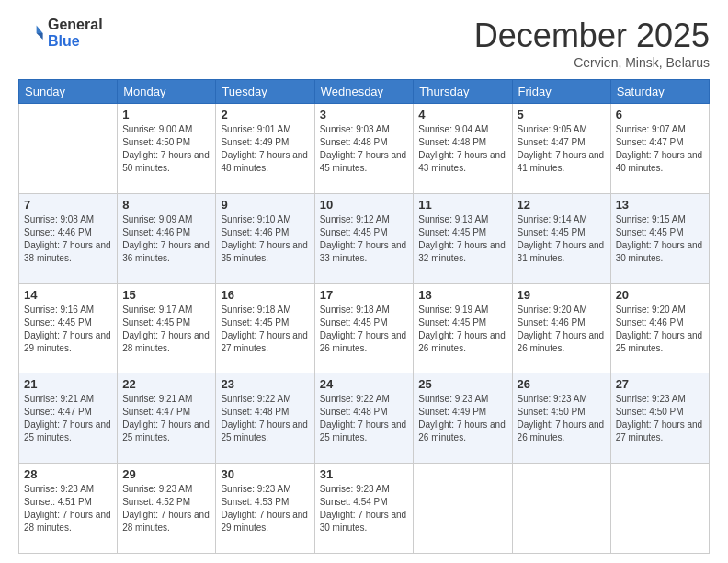  What do you see at coordinates (68, 238) in the screenshot?
I see `table-row: 7 Sunrise: 9:08 AM Sunset: 4:46 PM Dayli…` at bounding box center [68, 238].